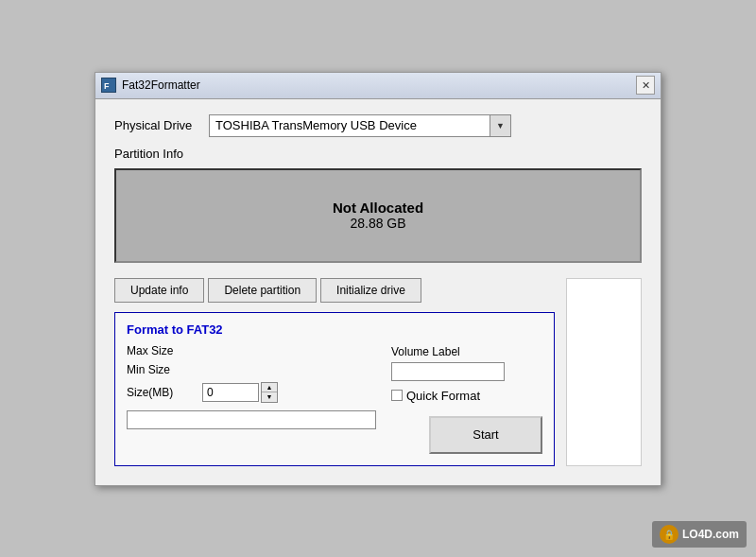 The width and height of the screenshot is (756, 557). I want to click on title-bar: F Fat32Formatter ✕, so click(378, 86).